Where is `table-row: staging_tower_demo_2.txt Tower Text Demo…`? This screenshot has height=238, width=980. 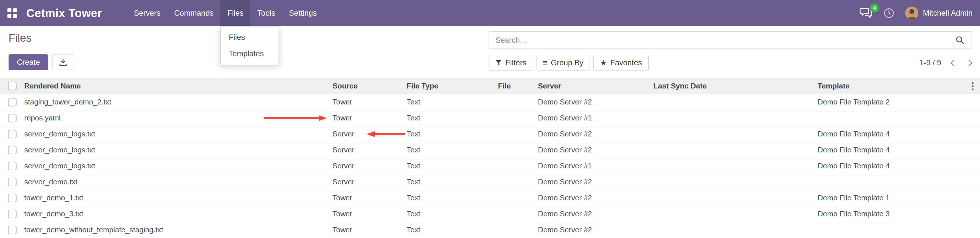
table-row: staging_tower_demo_2.txt Tower Text Demo… is located at coordinates (490, 102).